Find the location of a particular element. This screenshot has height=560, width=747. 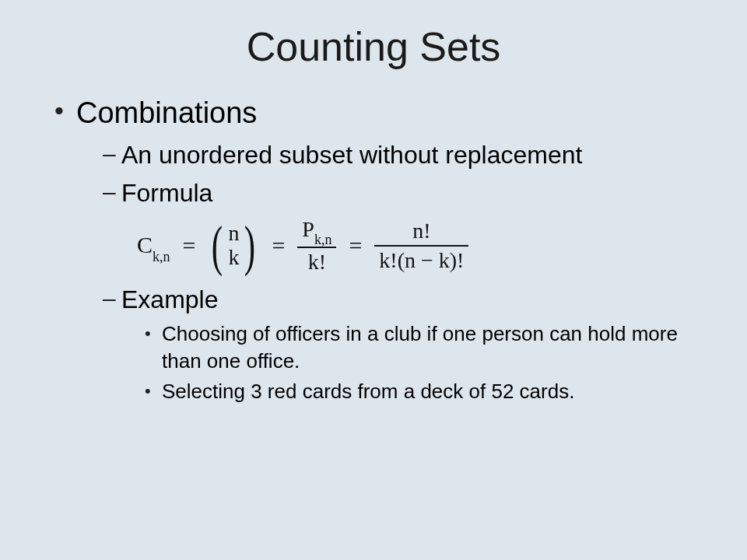

fraction-1: Pk,n k! is located at coordinates (317, 246).